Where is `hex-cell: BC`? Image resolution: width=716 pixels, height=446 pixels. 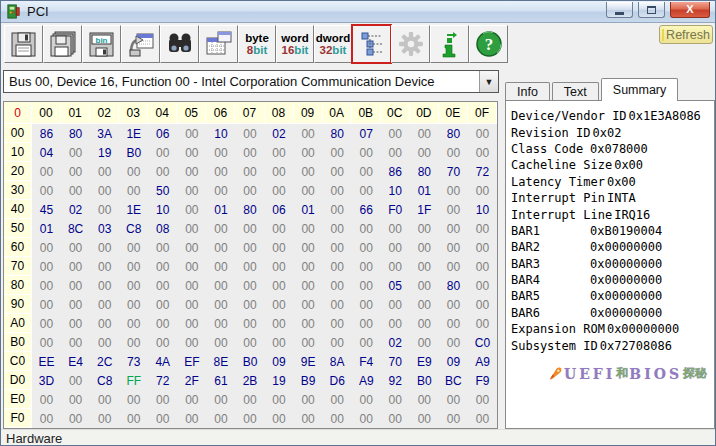 hex-cell: BC is located at coordinates (454, 380).